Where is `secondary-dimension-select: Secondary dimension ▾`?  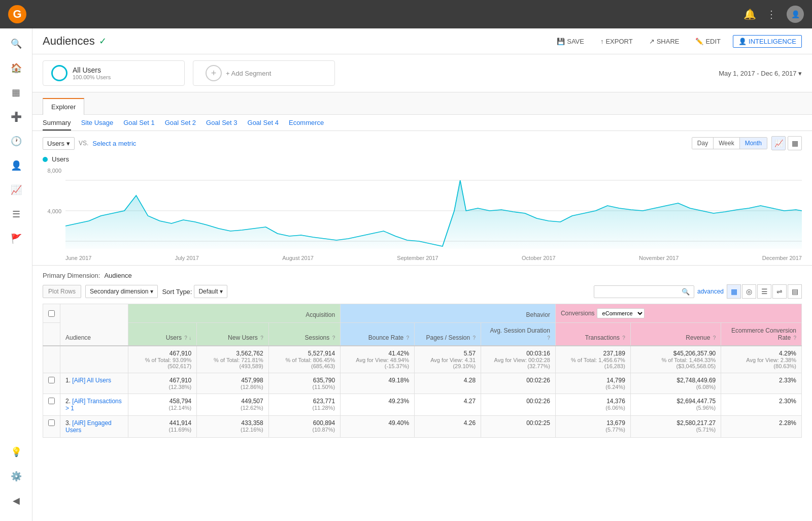 secondary-dimension-select: Secondary dimension ▾ is located at coordinates (122, 291).